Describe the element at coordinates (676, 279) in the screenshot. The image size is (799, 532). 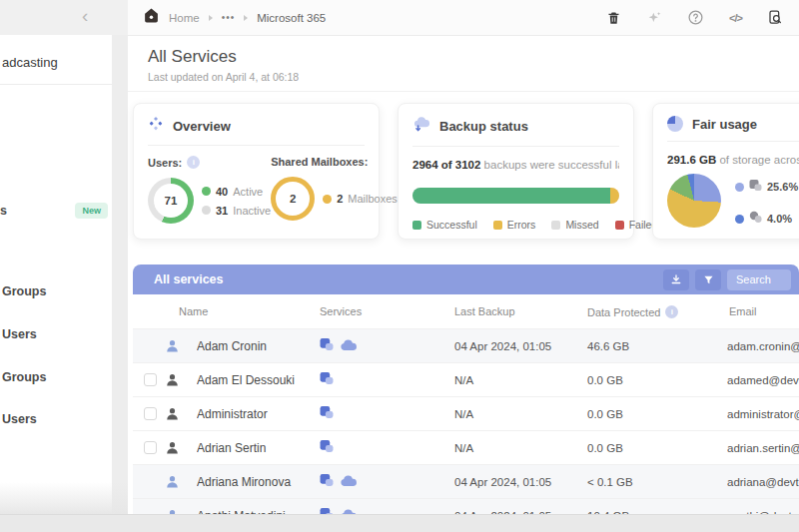
I see `download-button` at that location.